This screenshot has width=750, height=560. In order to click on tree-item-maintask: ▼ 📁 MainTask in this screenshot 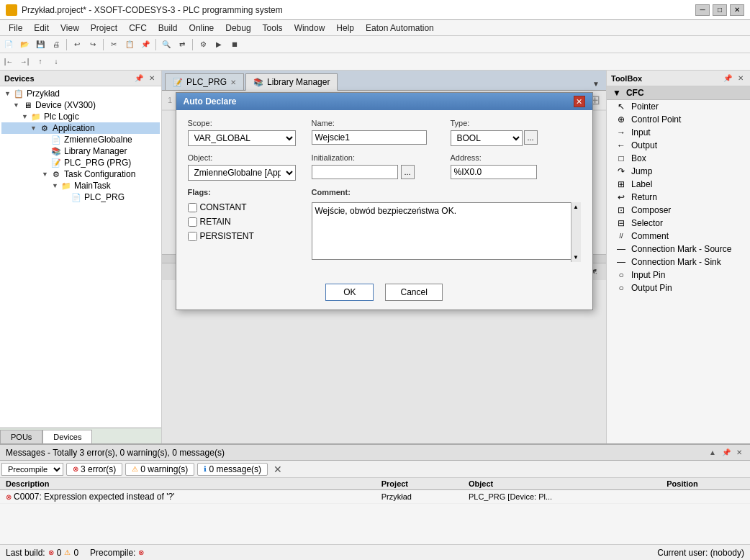, I will do `click(81, 186)`.